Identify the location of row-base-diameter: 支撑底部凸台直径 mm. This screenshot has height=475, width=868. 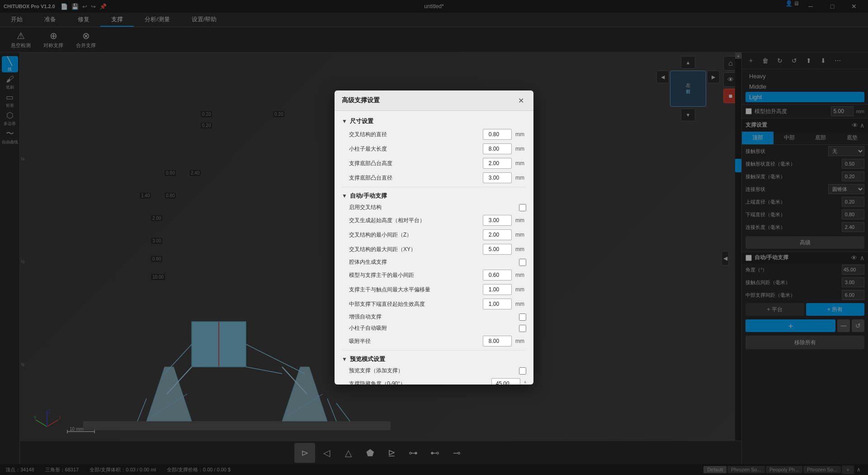
(434, 178).